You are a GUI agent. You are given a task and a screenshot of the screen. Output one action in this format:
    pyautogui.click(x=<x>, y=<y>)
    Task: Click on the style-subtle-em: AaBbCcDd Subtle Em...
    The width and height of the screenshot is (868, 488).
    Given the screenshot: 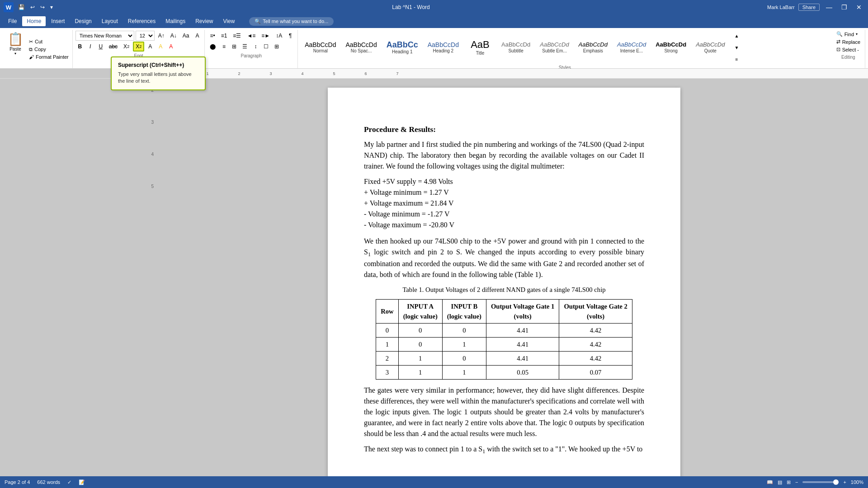 What is the action you would take?
    pyautogui.click(x=554, y=47)
    